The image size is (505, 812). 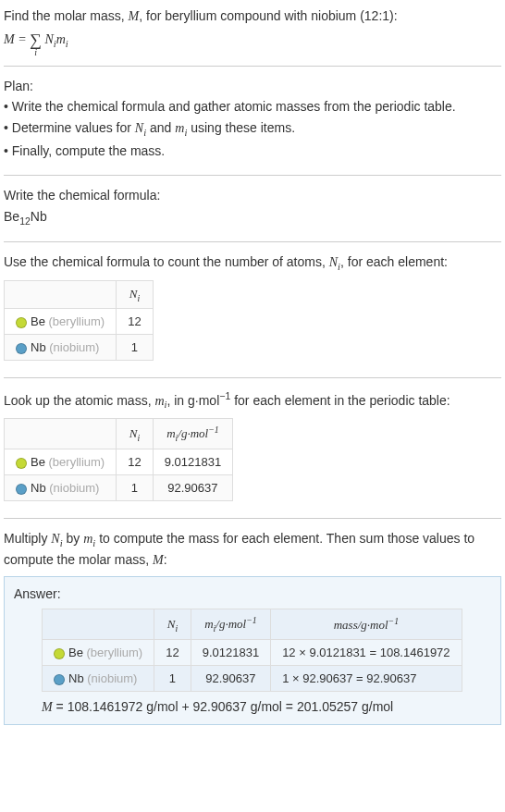 I want to click on count-title: Use the chemical formula to count the nu…, so click(x=252, y=264).